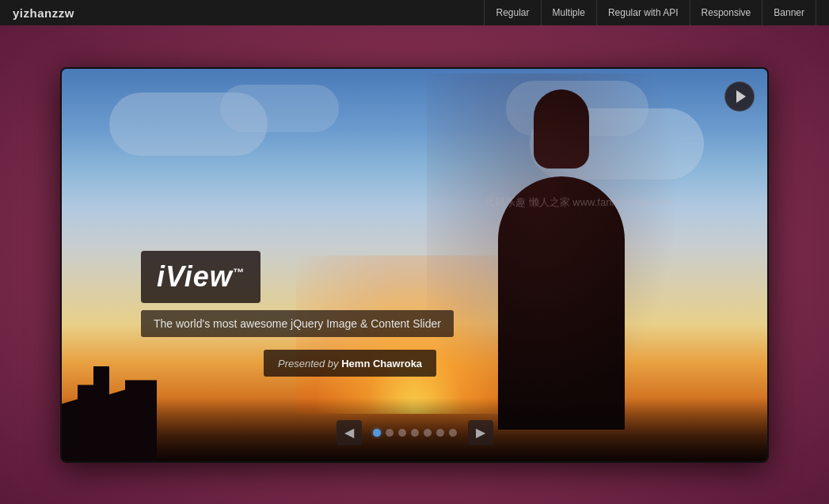 Image resolution: width=829 pixels, height=504 pixels. Describe the element at coordinates (481, 433) in the screenshot. I see `next-button: ▶` at that location.